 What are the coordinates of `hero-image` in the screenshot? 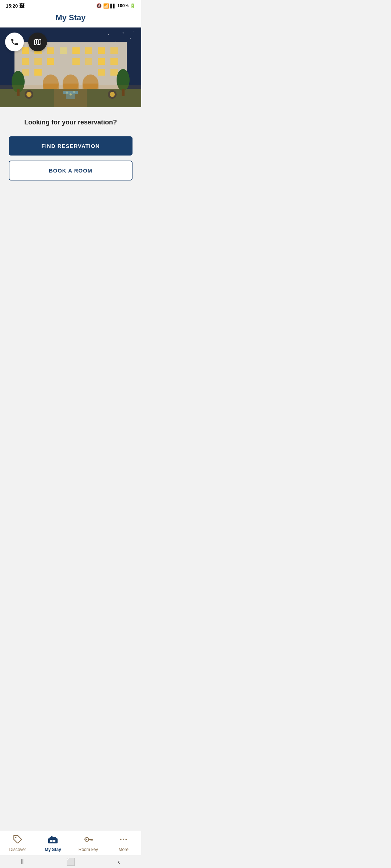 It's located at (71, 67).